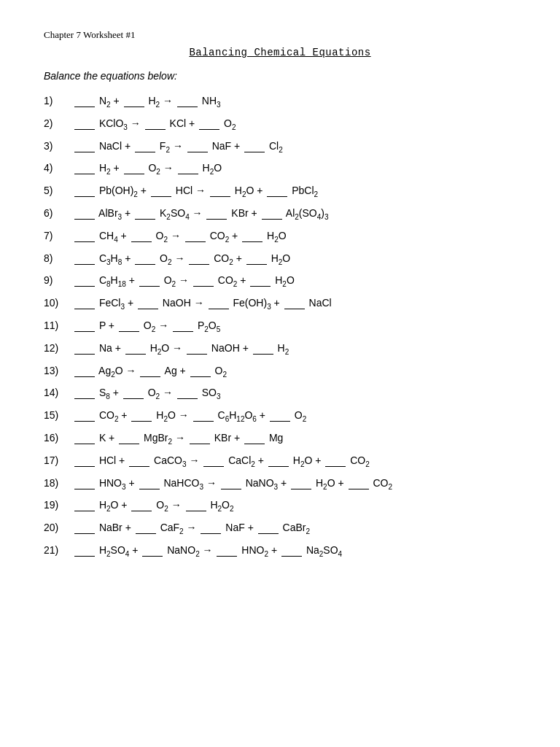 Image resolution: width=560 pixels, height=747 pixels. What do you see at coordinates (280, 76) in the screenshot?
I see `instructions: Balance the equations below:` at bounding box center [280, 76].